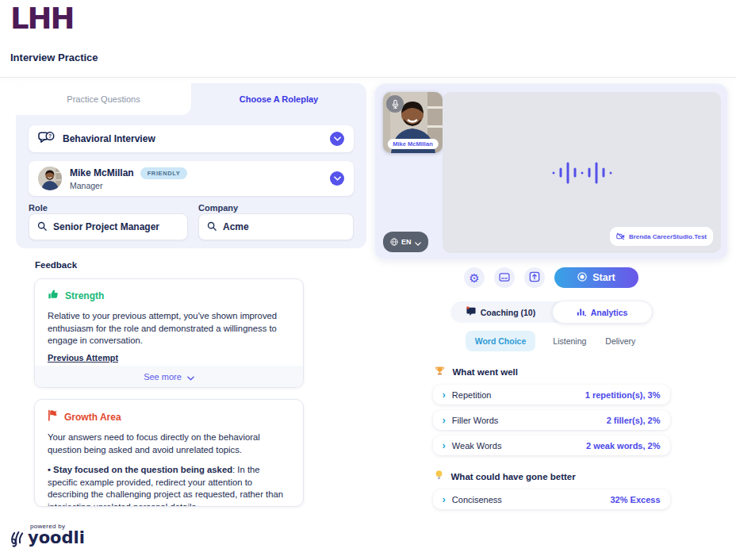 Image resolution: width=736 pixels, height=560 pixels. What do you see at coordinates (504, 278) in the screenshot?
I see `captions-icon` at bounding box center [504, 278].